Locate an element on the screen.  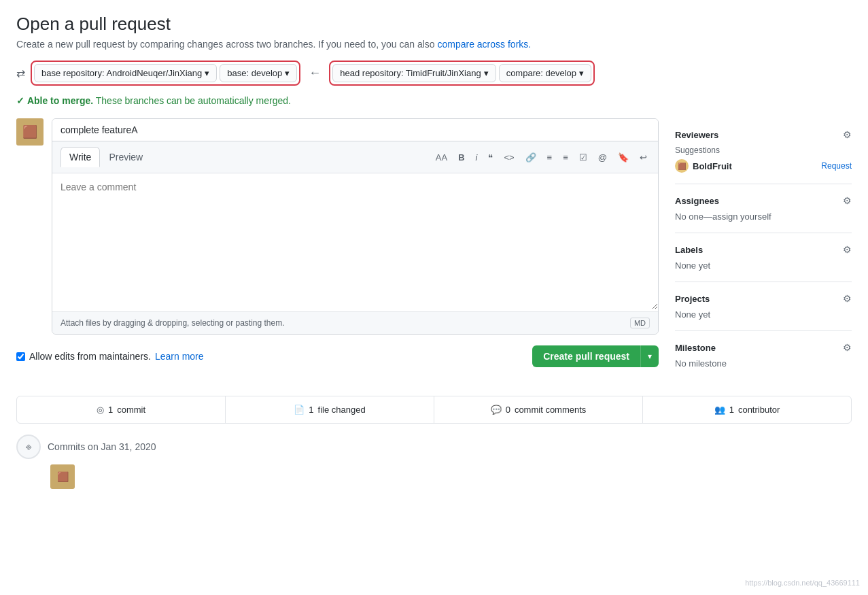
bullets-icon: ≡ is located at coordinates (550, 158).